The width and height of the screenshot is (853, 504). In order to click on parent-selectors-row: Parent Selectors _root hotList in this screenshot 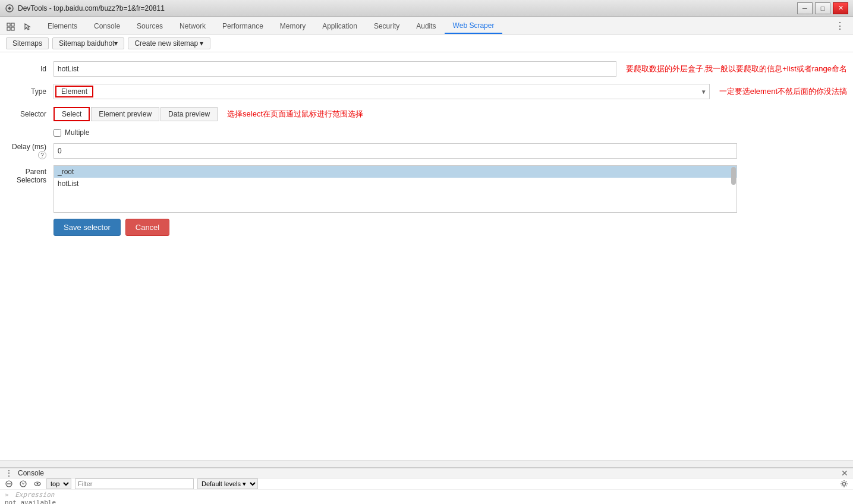, I will do `click(427, 189)`.